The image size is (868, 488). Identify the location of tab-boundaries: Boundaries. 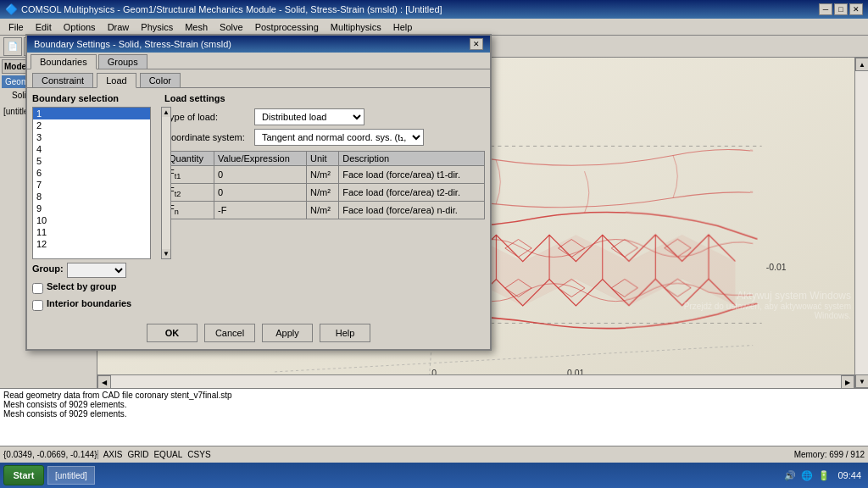
(64, 62).